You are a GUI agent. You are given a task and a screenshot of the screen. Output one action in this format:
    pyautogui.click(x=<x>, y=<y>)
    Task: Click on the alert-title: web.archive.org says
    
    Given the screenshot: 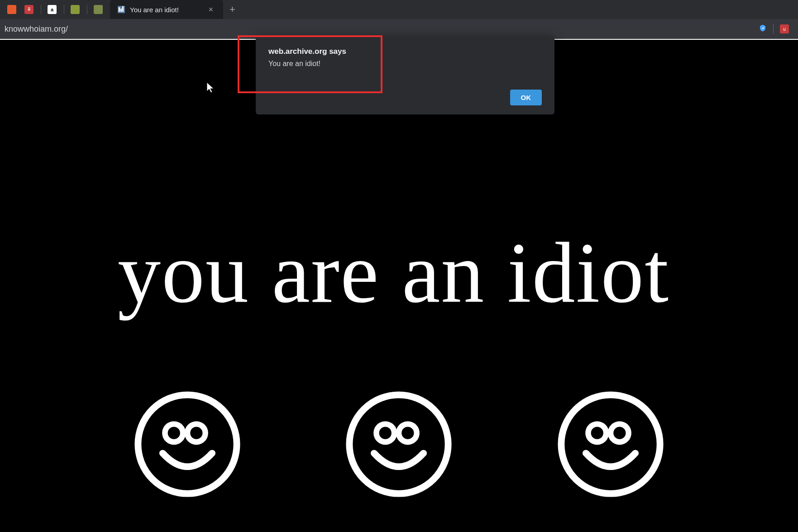 What is the action you would take?
    pyautogui.click(x=405, y=52)
    